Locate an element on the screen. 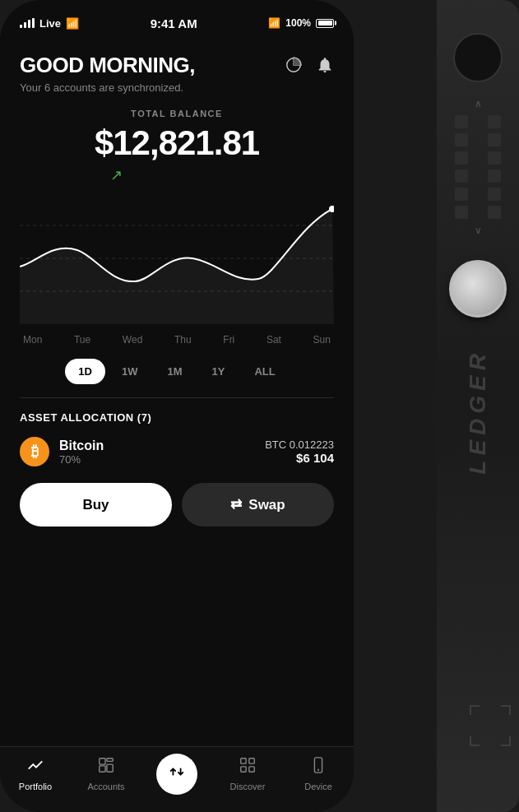 This screenshot has height=812, width=519. device-icon is located at coordinates (318, 767).